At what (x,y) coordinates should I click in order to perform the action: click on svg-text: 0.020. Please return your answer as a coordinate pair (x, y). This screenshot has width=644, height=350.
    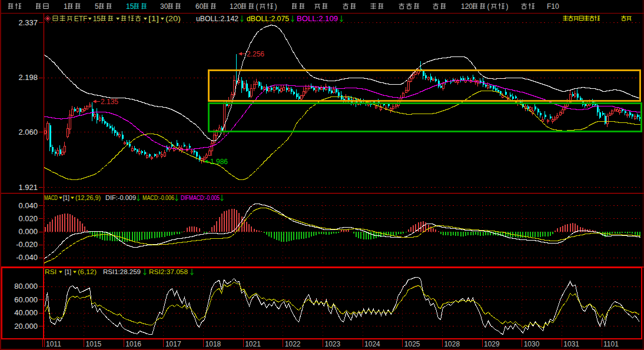
    Looking at the image, I should click on (28, 219).